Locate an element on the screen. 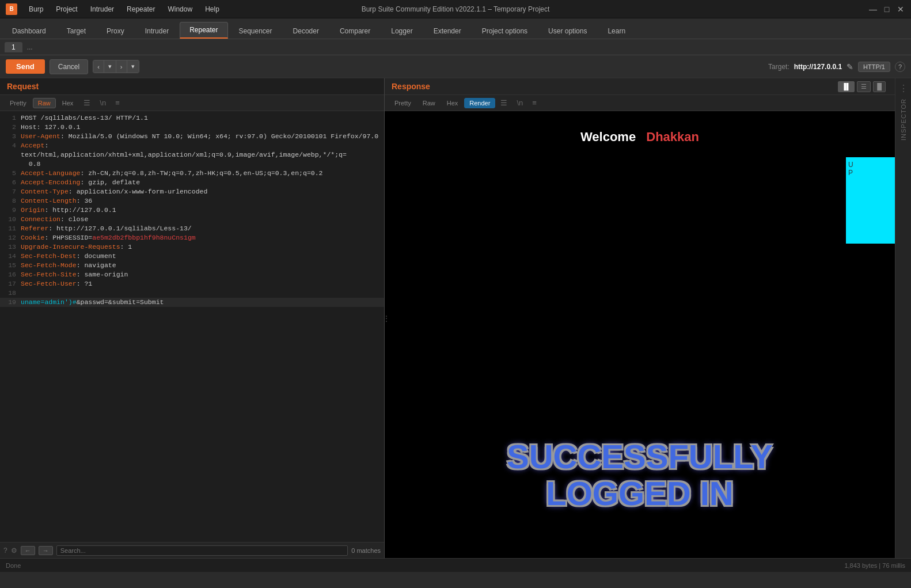  tab-sequencer: Sequencer is located at coordinates (256, 31).